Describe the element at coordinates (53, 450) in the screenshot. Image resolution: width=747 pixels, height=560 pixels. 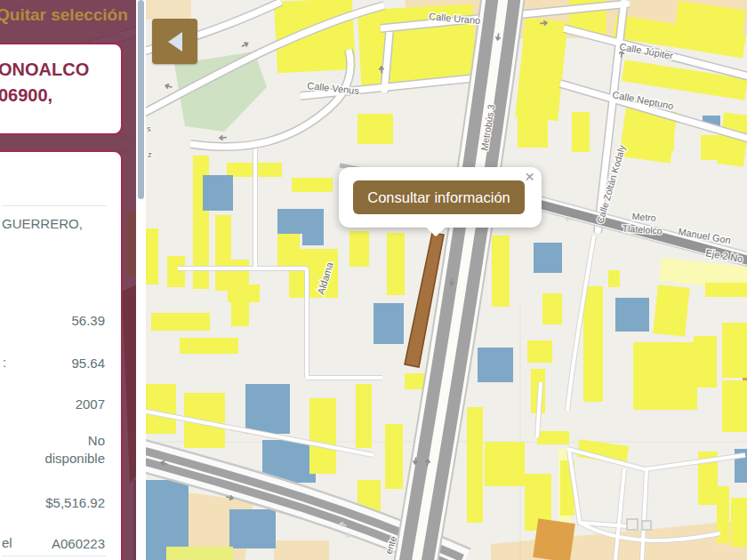
I see `detail-value-unavailable: No disponible` at that location.